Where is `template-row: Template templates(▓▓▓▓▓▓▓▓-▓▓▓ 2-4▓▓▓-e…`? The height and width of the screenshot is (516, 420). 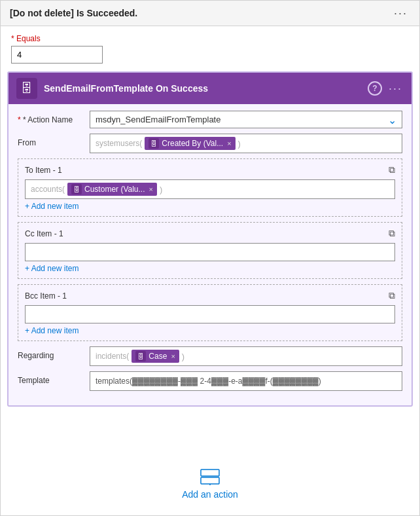 template-row: Template templates(▓▓▓▓▓▓▓▓-▓▓▓ 2-4▓▓▓-e… is located at coordinates (210, 381).